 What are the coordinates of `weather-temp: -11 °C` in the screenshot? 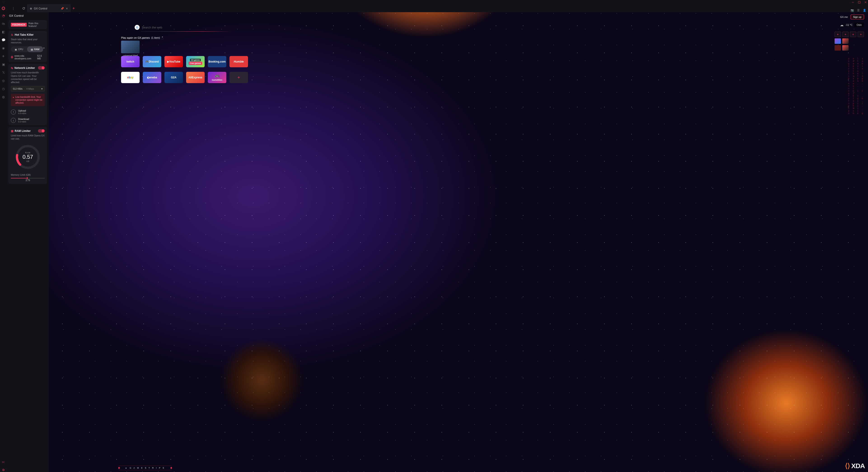 It's located at (849, 25).